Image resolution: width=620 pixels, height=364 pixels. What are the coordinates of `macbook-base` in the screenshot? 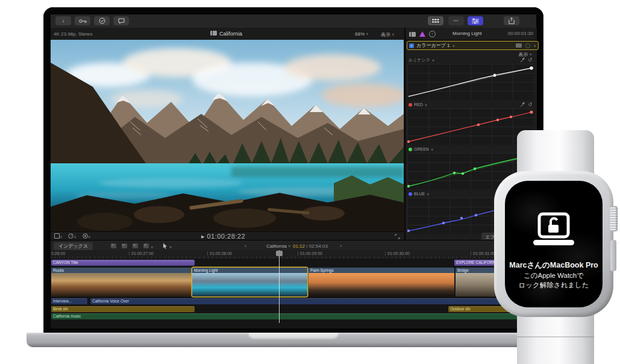 It's located at (293, 340).